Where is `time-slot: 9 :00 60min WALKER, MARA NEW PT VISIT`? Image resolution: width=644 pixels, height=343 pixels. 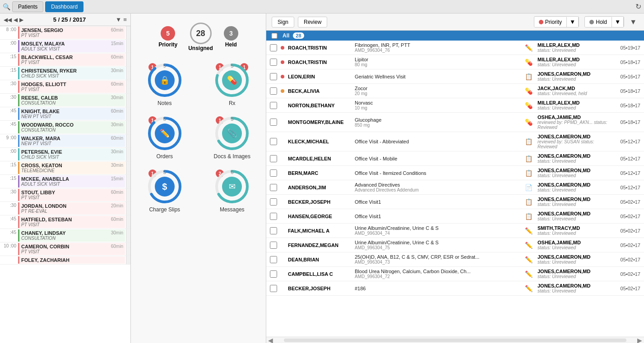 time-slot: 9 :00 60min WALKER, MARA NEW PT VISIT is located at coordinates (65, 141).